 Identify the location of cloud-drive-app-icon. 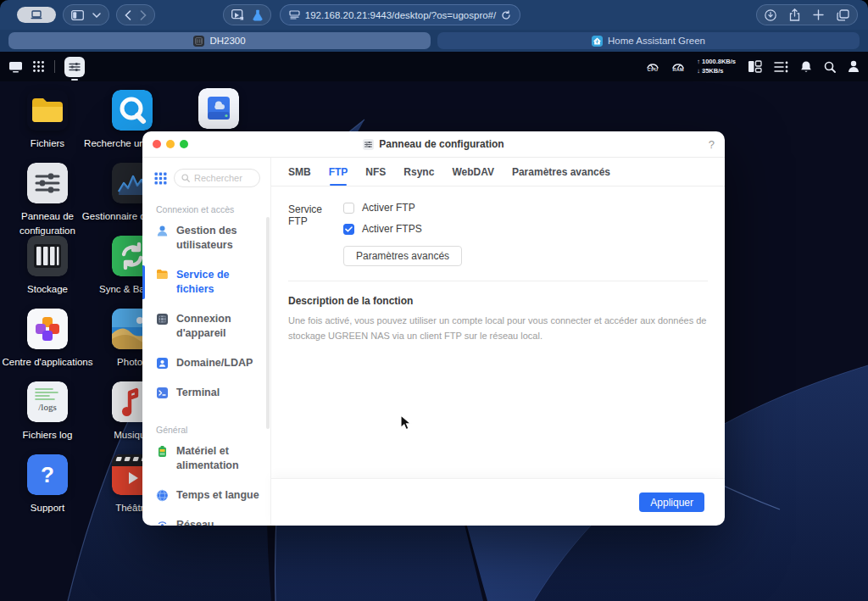
(219, 109).